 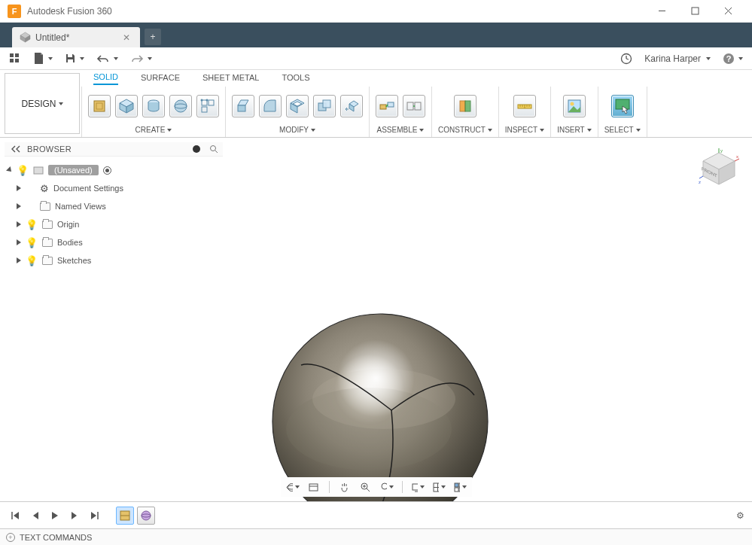 I want to click on timeline-settings-button: ⚙, so click(x=741, y=516).